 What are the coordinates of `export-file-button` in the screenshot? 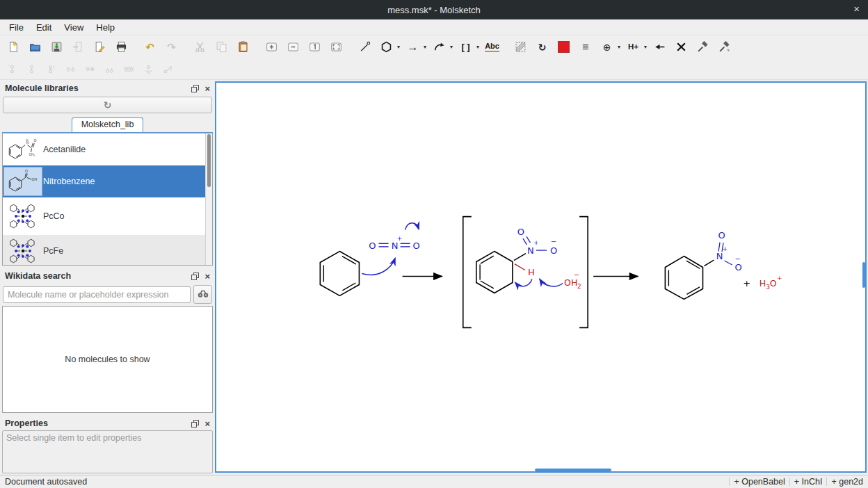 It's located at (100, 47).